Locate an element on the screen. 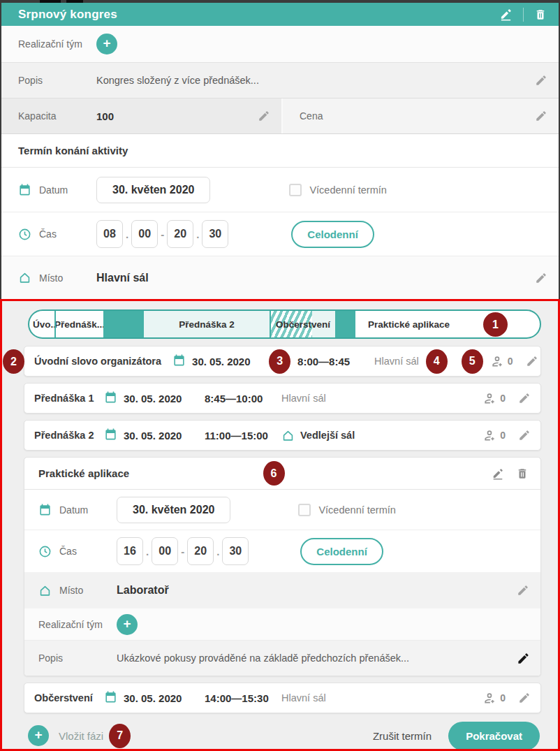  phase-row-uvodni: 2 Úvodní slovo organizátora 30. 05. 2020… is located at coordinates (282, 361).